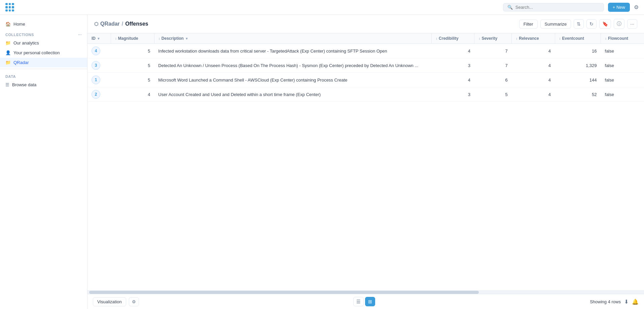 This screenshot has height=309, width=644. Describe the element at coordinates (20, 35) in the screenshot. I see `collections-label: COLLECTIONS` at that location.